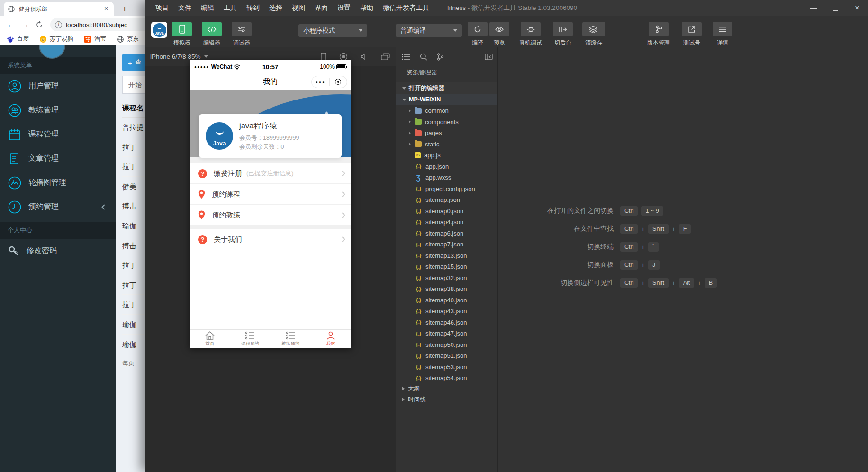 The height and width of the screenshot is (472, 868). What do you see at coordinates (447, 234) in the screenshot?
I see `tree-item: sitemap6.json` at bounding box center [447, 234].